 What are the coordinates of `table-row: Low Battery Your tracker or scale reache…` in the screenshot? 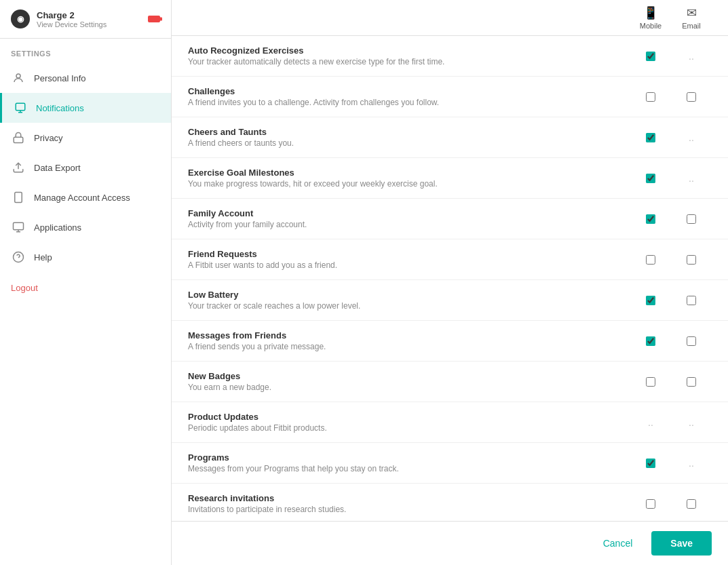 It's located at (450, 300).